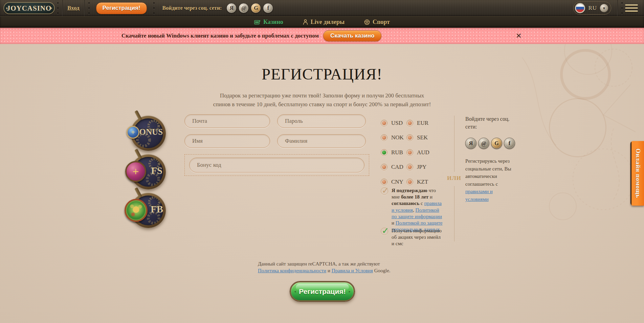  What do you see at coordinates (220, 36) in the screenshot?
I see `banner-text: Скачайте новый Windows клиент казино и з…` at bounding box center [220, 36].